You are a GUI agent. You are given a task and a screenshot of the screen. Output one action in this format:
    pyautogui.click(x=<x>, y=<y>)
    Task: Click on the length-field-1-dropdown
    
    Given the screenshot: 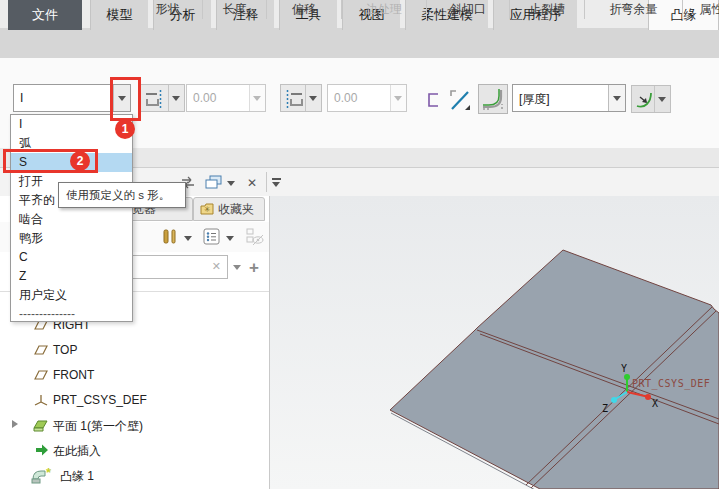 What is the action you would take?
    pyautogui.click(x=257, y=98)
    